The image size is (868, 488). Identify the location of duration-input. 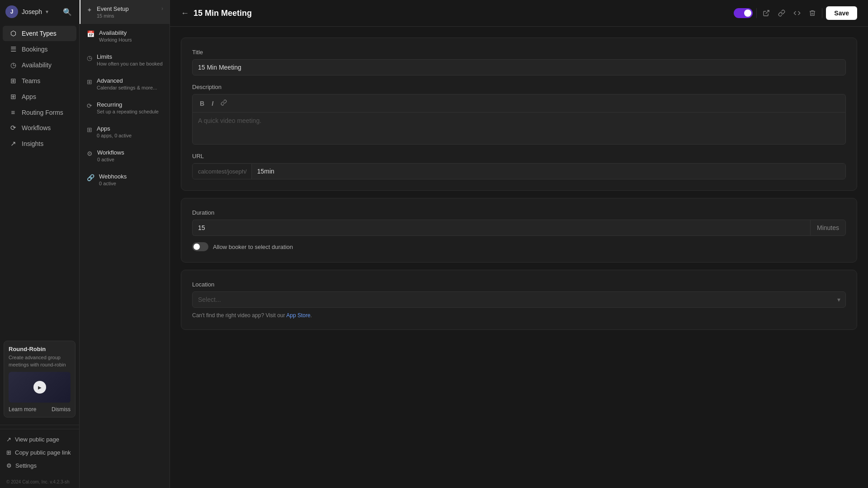
(501, 228).